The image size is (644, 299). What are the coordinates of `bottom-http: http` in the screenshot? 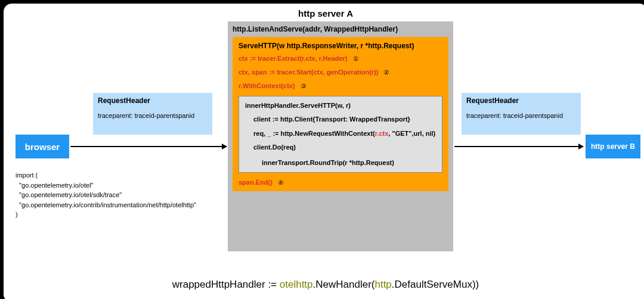 It's located at (383, 285).